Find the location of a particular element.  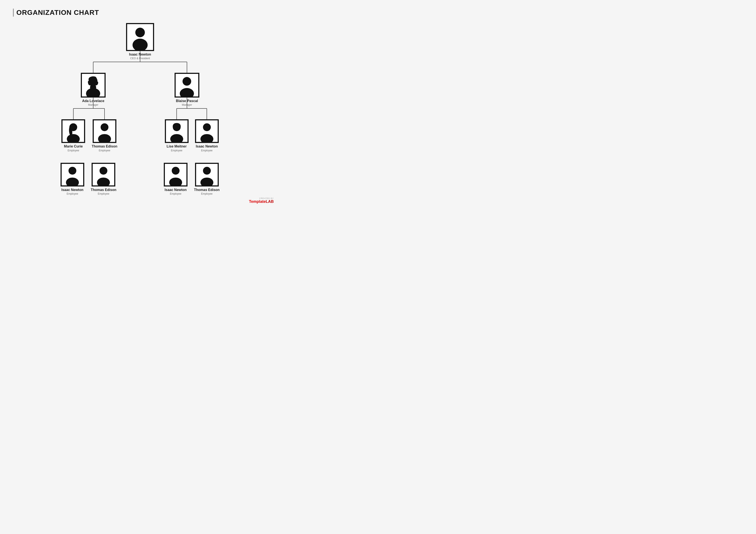

emp-isaac3-name: Isaac Newton is located at coordinates (176, 190).